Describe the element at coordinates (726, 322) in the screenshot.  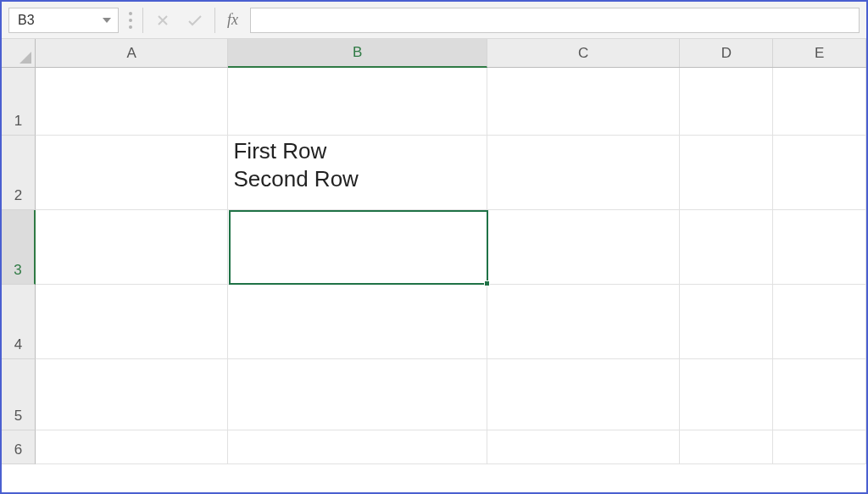
I see `cell-D4` at that location.